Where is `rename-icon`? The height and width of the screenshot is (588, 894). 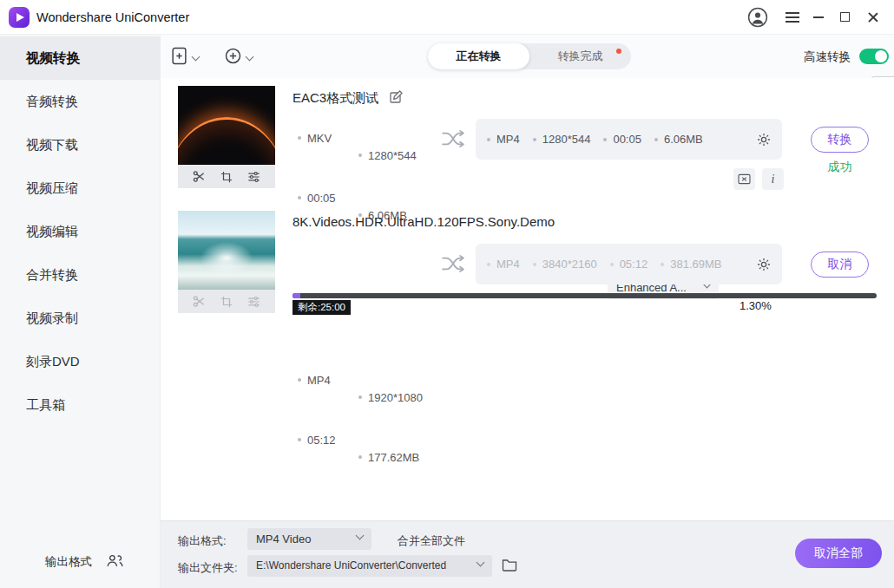
rename-icon is located at coordinates (396, 99).